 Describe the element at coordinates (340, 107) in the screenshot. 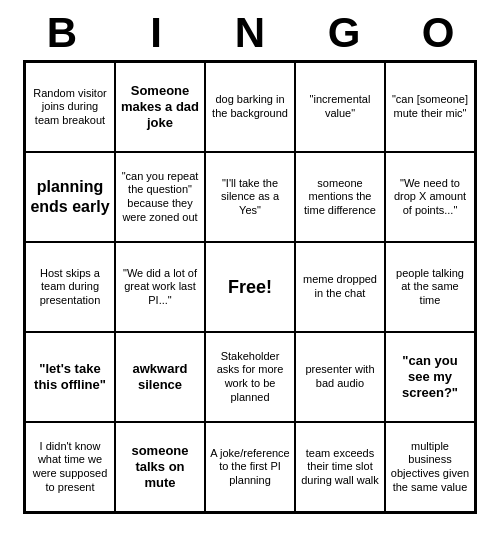

I see `bingo-cell-r0c3: "incremental value"` at that location.